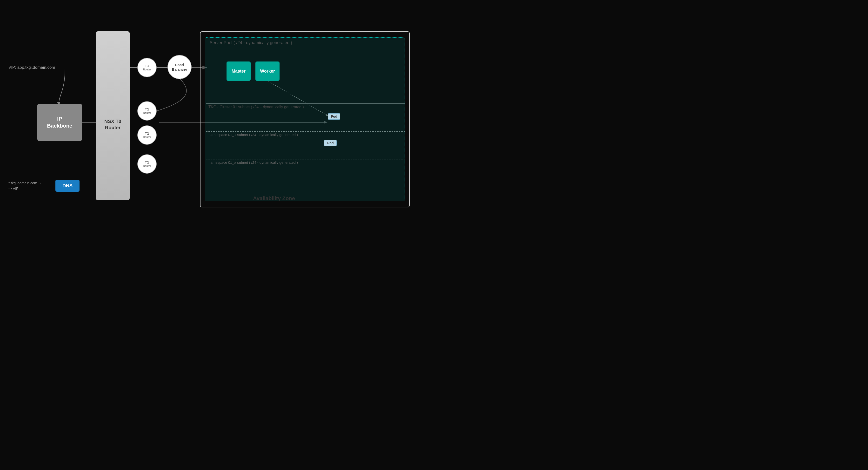  I want to click on pod-box-2: Pod, so click(330, 143).